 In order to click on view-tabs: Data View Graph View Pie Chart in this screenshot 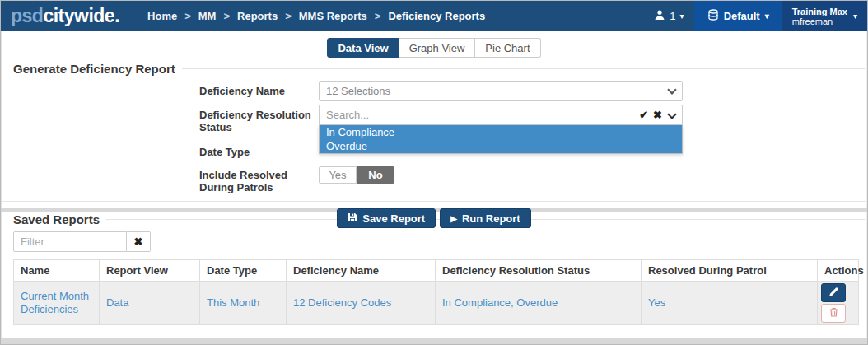, I will do `click(434, 44)`.